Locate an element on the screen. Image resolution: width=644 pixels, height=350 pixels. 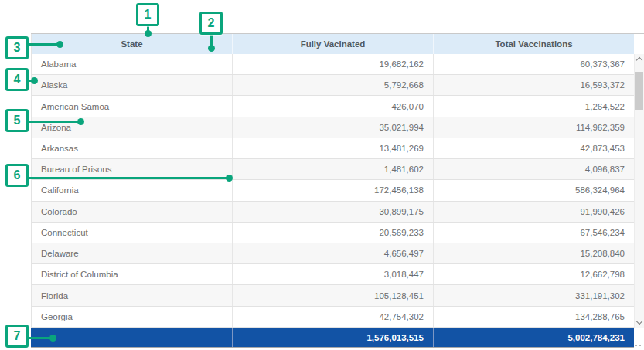
callout-number: 1 is located at coordinates (148, 15).